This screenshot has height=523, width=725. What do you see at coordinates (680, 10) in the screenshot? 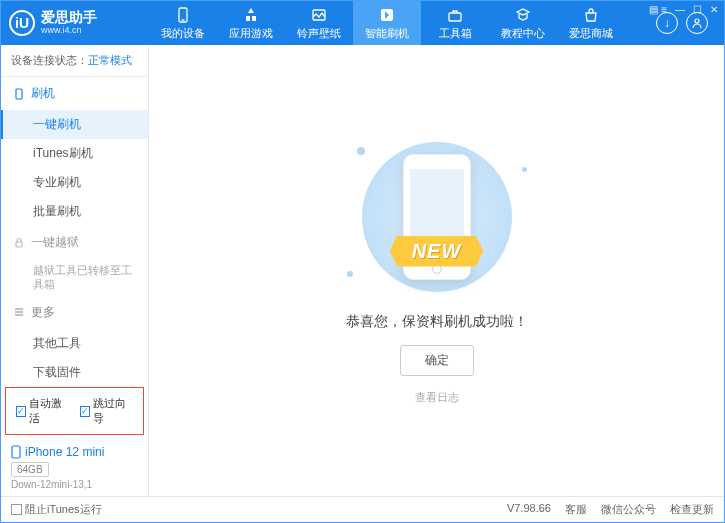
I see `minimize-icon: —` at bounding box center [680, 10].